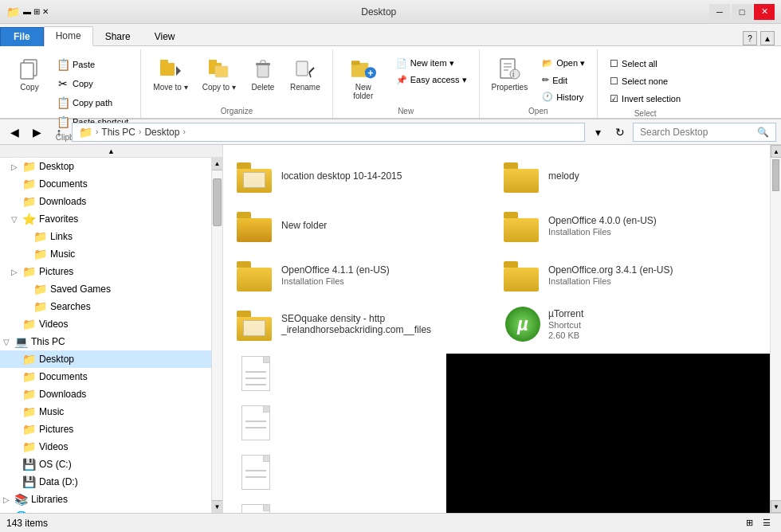 The width and height of the screenshot is (781, 532). I want to click on open-button: 📂 Open ▾, so click(563, 64).